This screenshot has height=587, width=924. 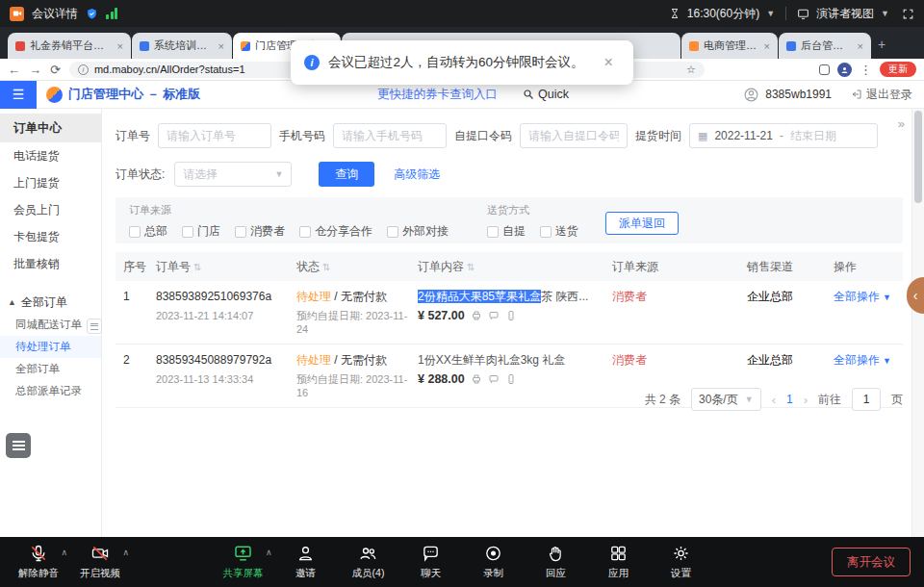 I want to click on apps-button: 应用, so click(x=619, y=562).